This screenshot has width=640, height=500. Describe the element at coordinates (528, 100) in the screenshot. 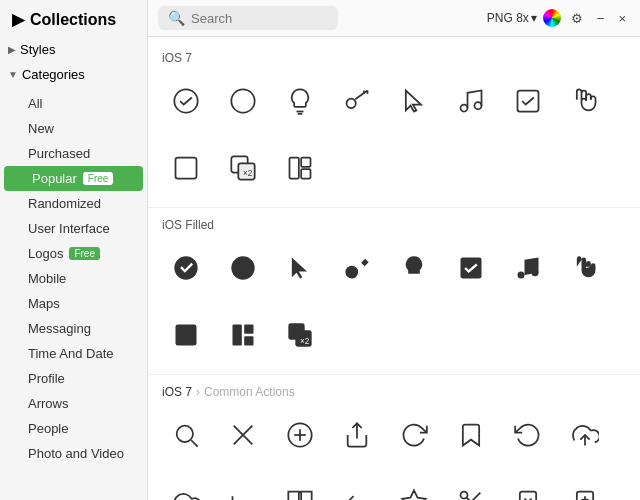

I see `icon-checkbox` at that location.